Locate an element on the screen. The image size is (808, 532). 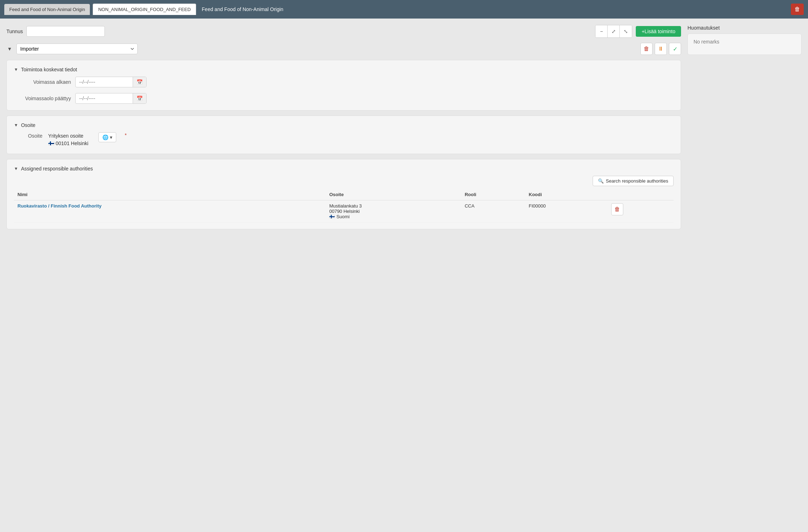
role-delete-button: 🗑 is located at coordinates (646, 49).